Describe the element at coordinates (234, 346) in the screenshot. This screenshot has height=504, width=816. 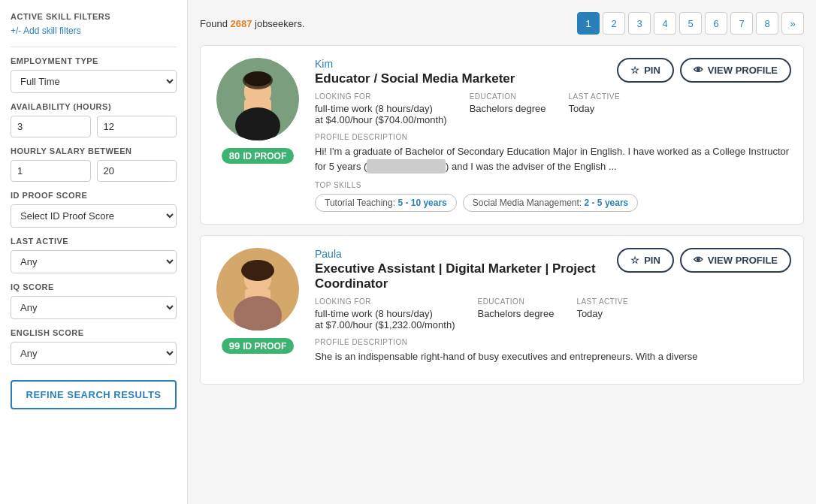
I see `id-proof-score-2: 99` at that location.